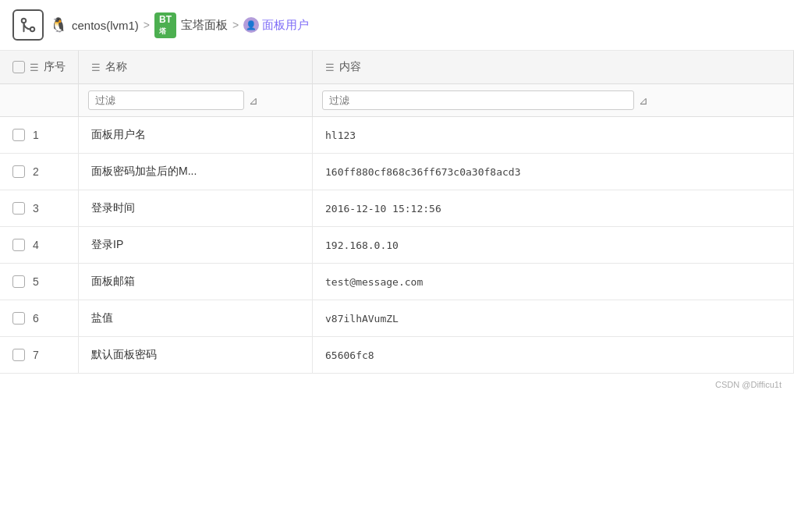 The height and width of the screenshot is (532, 794). What do you see at coordinates (196, 209) in the screenshot?
I see `row-name-cell: 登录时间` at bounding box center [196, 209].